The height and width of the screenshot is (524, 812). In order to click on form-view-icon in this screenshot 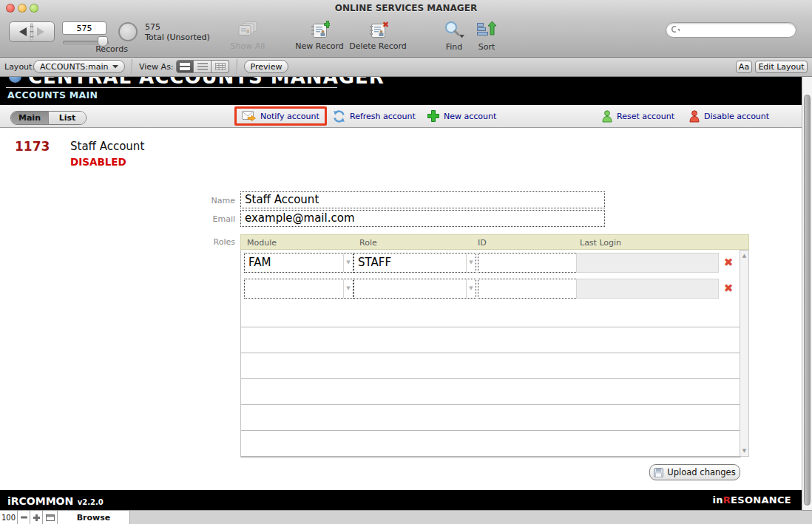, I will do `click(185, 67)`.